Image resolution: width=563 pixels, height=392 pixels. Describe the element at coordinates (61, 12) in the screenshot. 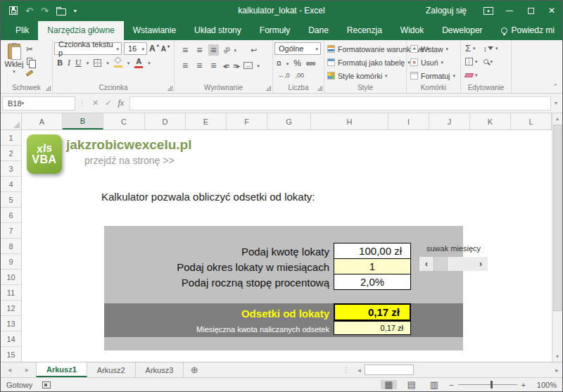

I see `open-icon` at that location.